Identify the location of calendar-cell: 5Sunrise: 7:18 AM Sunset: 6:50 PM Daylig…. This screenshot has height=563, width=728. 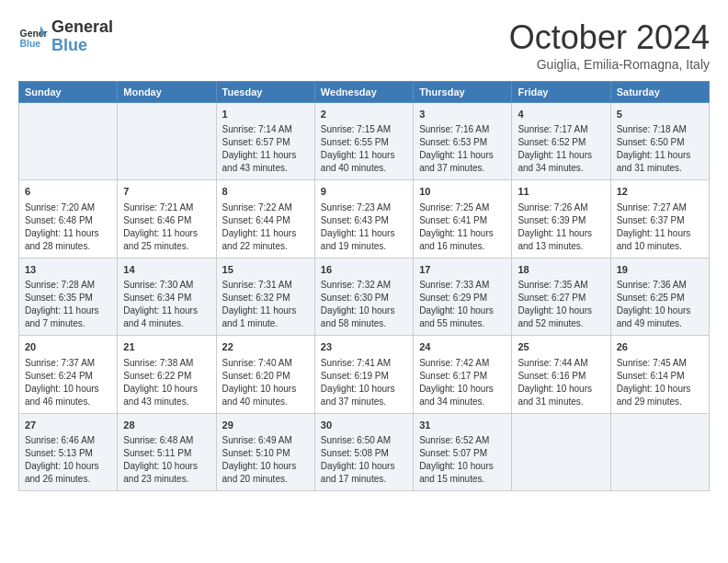
(660, 142).